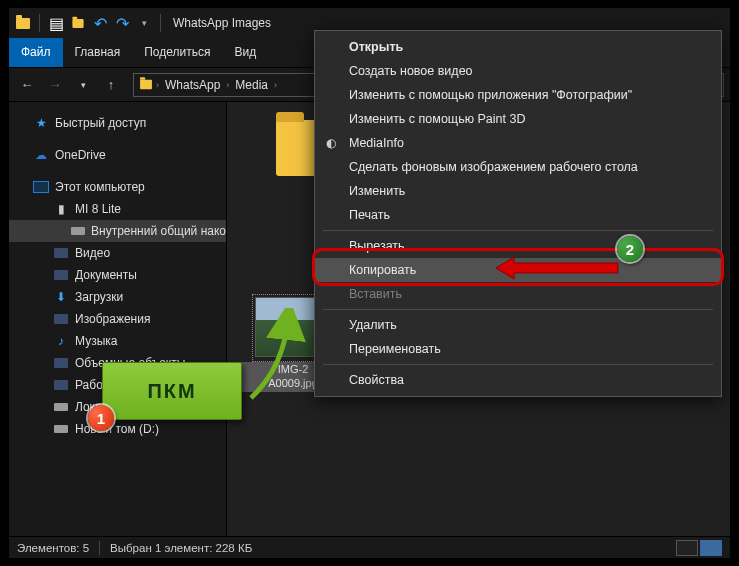 The image size is (739, 566). What do you see at coordinates (222, 23) in the screenshot?
I see `window-title: WhatsApp Images` at bounding box center [222, 23].